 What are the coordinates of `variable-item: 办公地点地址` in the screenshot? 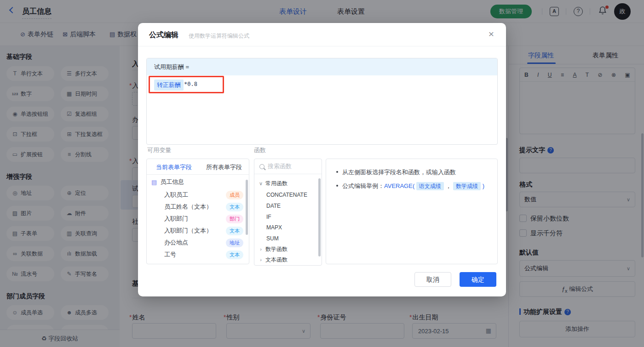 It's located at (198, 243).